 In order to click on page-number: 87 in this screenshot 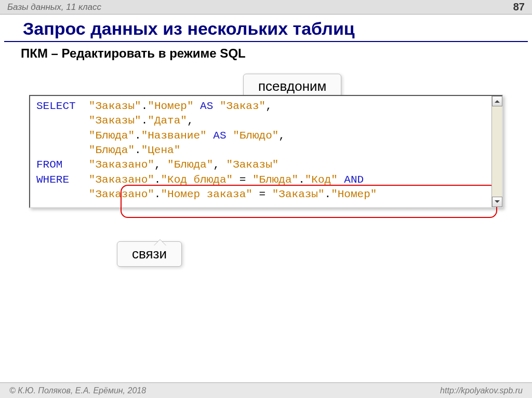, I will do `click(519, 7)`.